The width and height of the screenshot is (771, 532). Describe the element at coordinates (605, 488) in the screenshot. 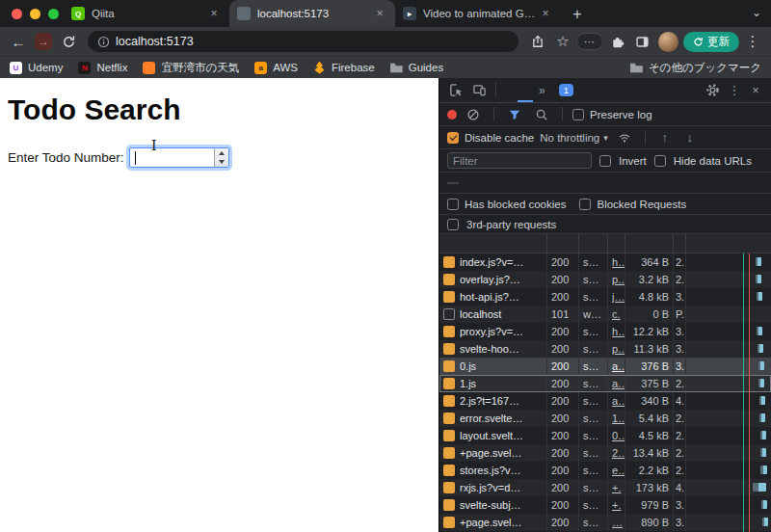

I see `request-row: rxjs.js?v=d… 200 s… +. 173 kB 4.` at that location.